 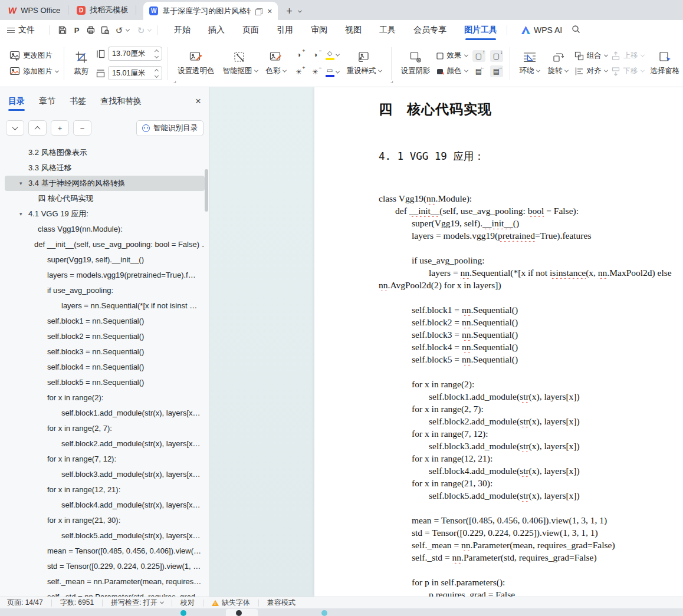 What do you see at coordinates (182, 30) in the screenshot?
I see `menu-item: 开始` at bounding box center [182, 30].